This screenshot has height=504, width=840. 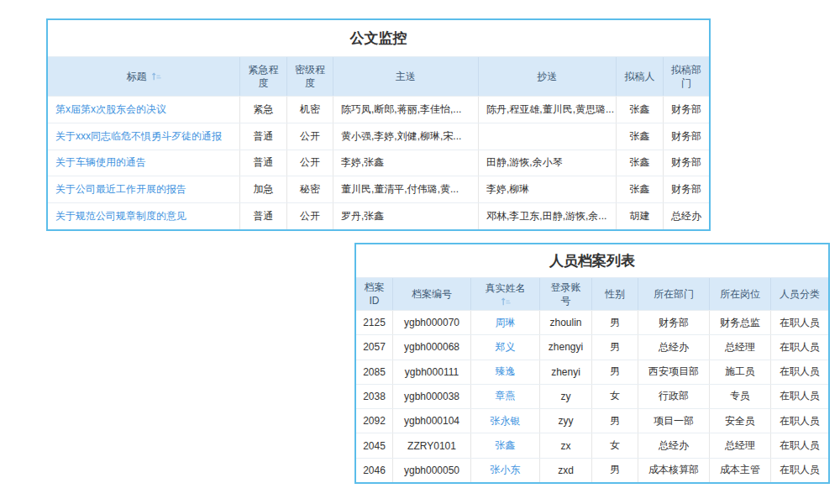 What do you see at coordinates (506, 347) in the screenshot?
I see `table-cell: 郑义` at bounding box center [506, 347].